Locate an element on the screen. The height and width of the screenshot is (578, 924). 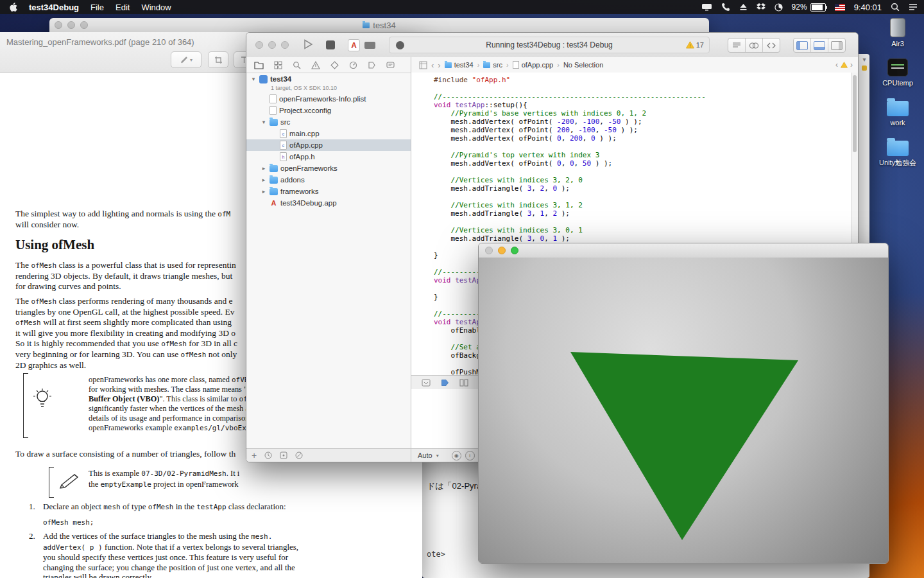
issue-navigator-icon is located at coordinates (316, 66).